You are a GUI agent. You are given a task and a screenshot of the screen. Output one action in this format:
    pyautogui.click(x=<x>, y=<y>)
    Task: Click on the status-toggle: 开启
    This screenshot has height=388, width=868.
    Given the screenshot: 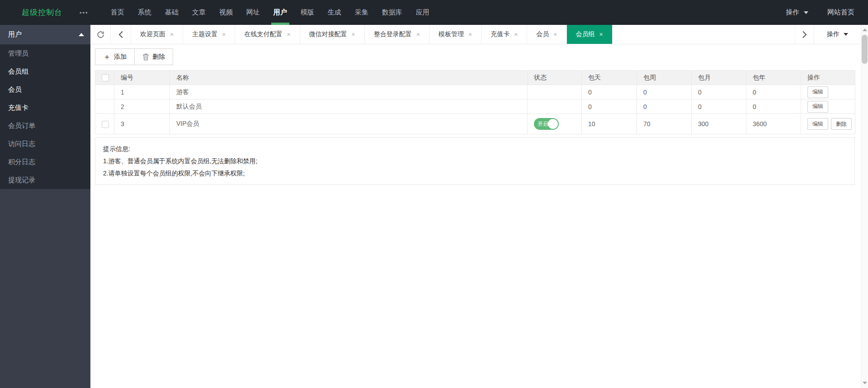 What is the action you would take?
    pyautogui.click(x=546, y=124)
    